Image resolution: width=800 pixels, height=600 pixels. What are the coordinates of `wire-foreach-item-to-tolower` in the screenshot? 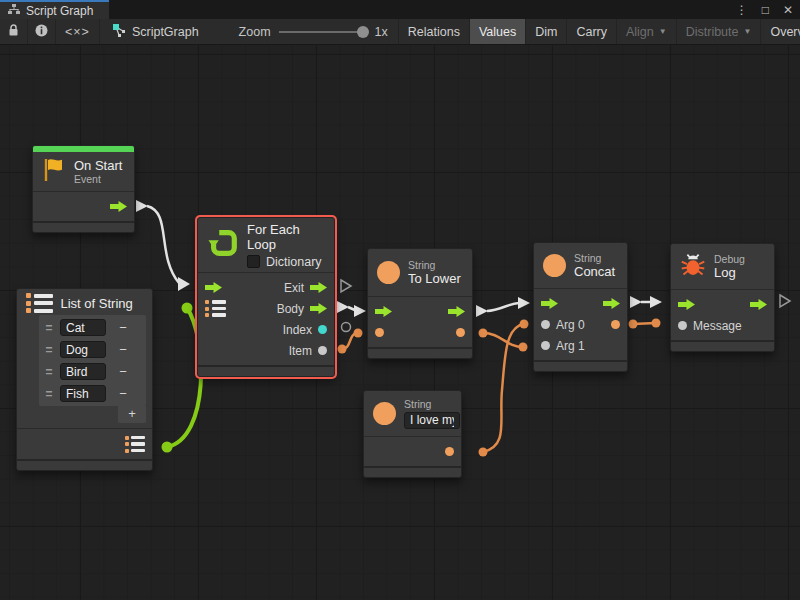 It's located at (350, 342).